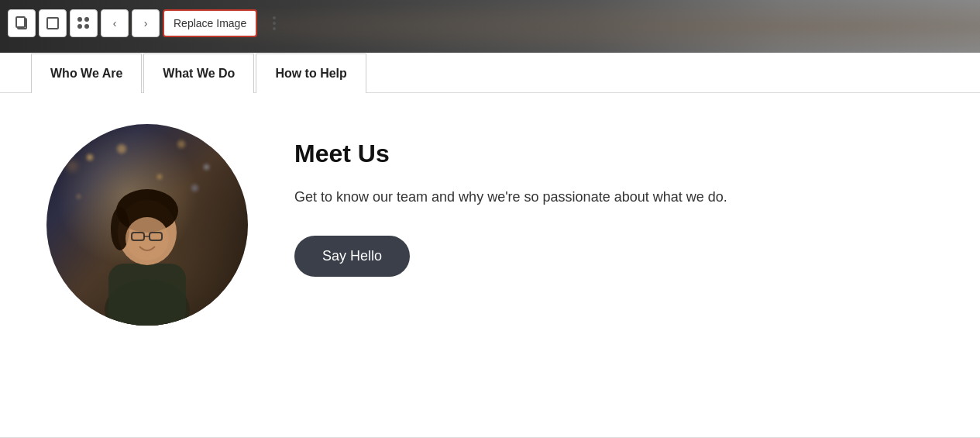 This screenshot has height=438, width=980. I want to click on profile-image, so click(147, 225).